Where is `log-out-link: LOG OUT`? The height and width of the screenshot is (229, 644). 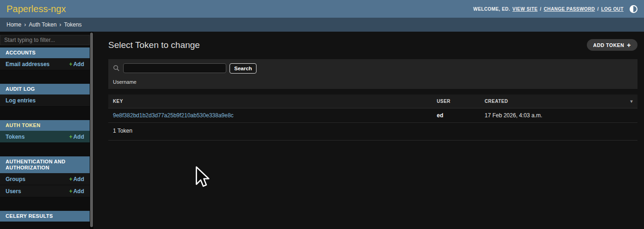
log-out-link: LOG OUT is located at coordinates (612, 9).